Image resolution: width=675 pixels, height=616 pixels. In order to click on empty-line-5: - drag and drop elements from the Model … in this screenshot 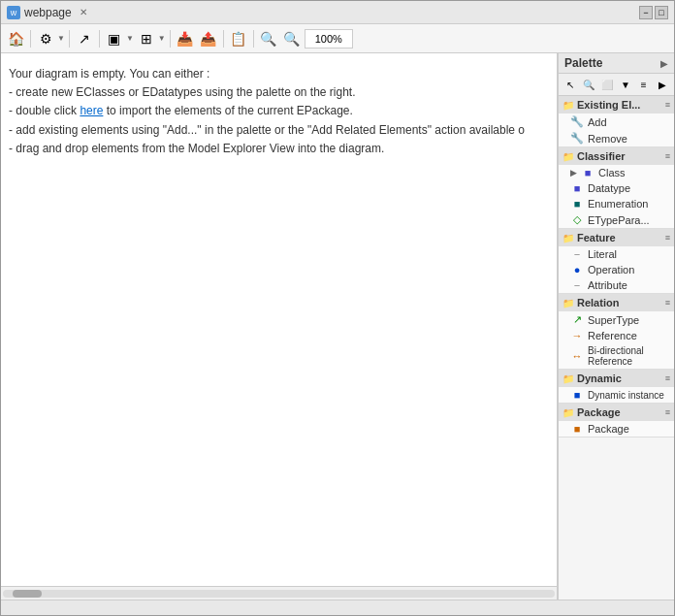, I will do `click(279, 149)`.